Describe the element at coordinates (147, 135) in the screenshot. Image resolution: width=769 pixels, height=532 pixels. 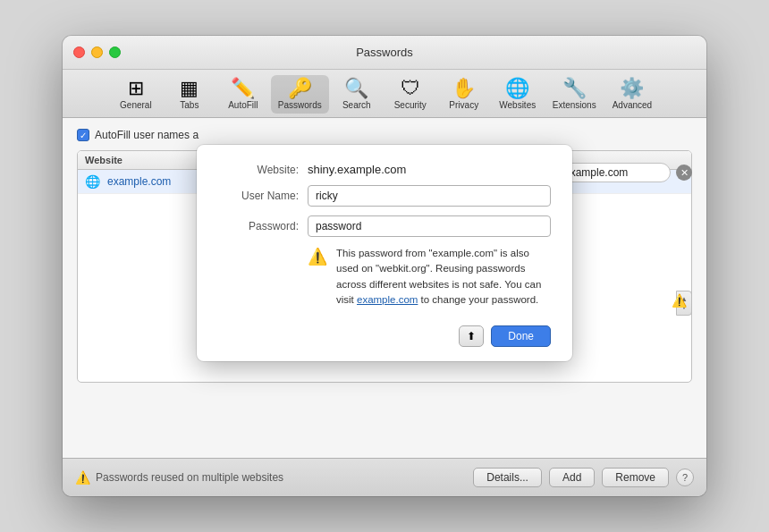
I see `autofill-text: AutoFill user names a` at that location.